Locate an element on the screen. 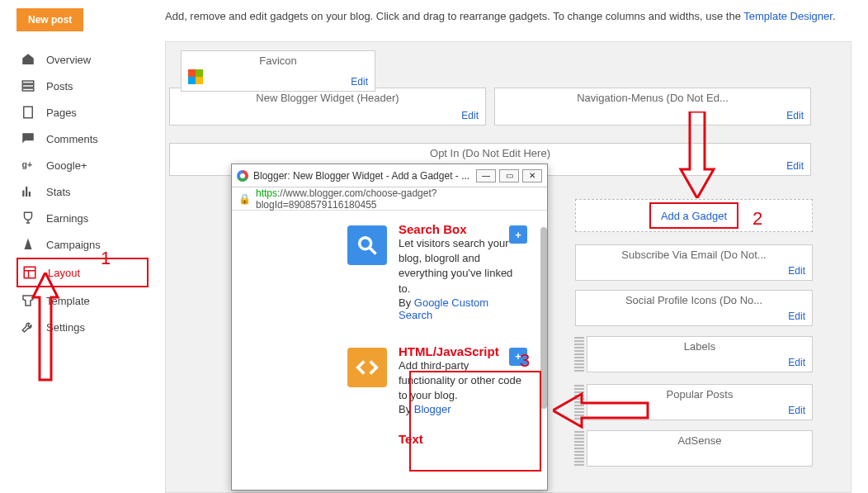 This screenshot has height=493, width=868. campaigns-icon is located at coordinates (28, 244).